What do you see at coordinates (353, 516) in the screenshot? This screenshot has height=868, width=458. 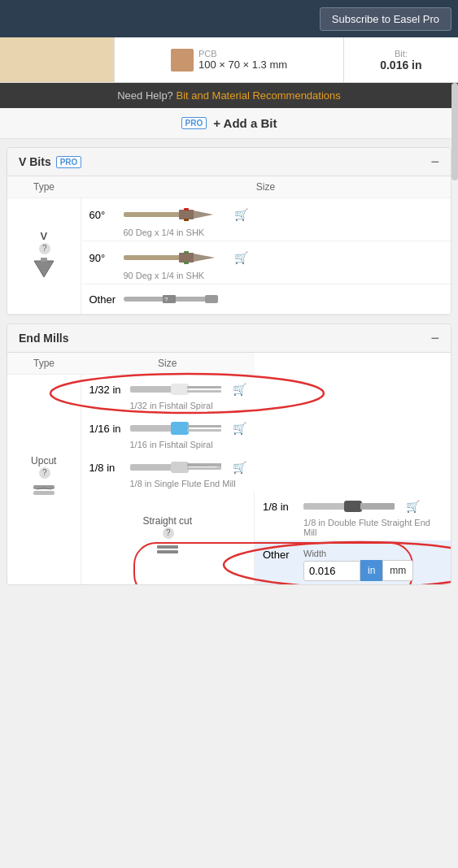 I see `straight-1-8-cell: 1/8 in 🛒 1/8 in Double Flute Straight En…` at bounding box center [353, 516].